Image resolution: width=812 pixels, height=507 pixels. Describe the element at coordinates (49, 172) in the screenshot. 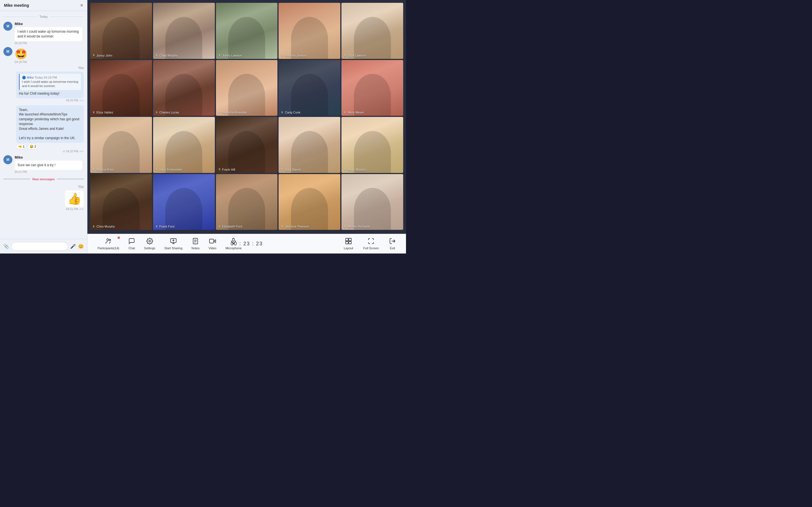

I see `message-time: 04:21 PM` at that location.